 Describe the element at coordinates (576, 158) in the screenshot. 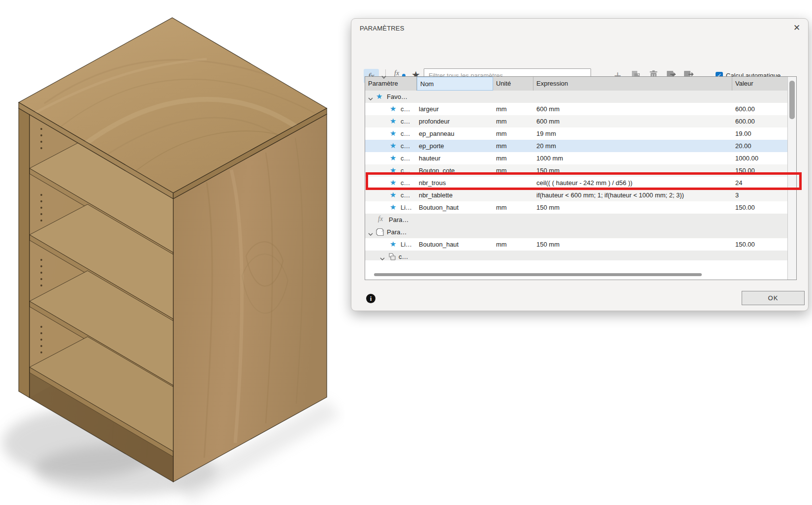

I see `parameter-row: ★c…hauteurmm1000 mm1000.00` at that location.